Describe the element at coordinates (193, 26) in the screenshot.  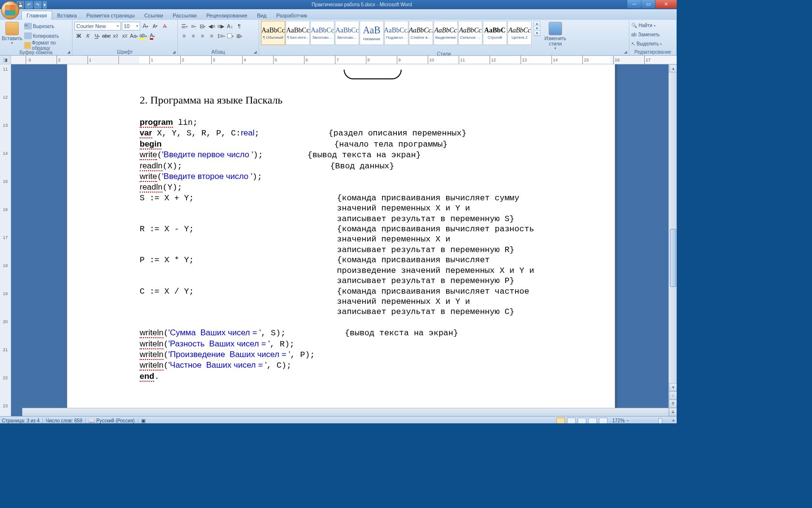
I see `numbering-button: ≡▾` at that location.